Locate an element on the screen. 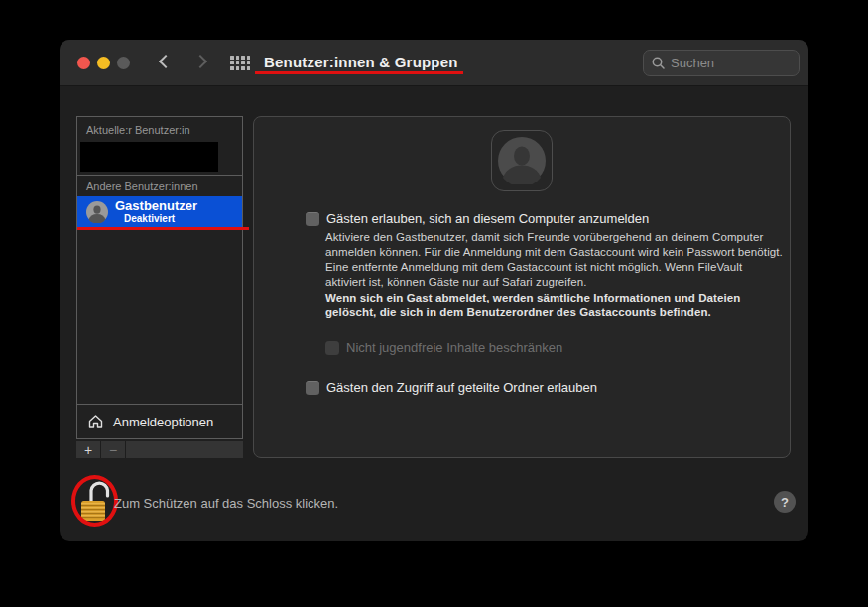  forward-chevron-icon is located at coordinates (200, 61).